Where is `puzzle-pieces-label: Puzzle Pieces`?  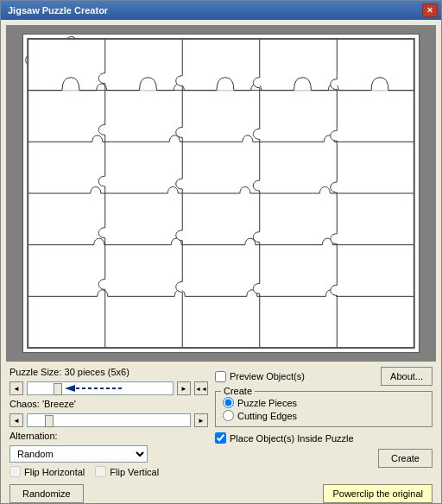 puzzle-pieces-label: Puzzle Pieces is located at coordinates (268, 403).